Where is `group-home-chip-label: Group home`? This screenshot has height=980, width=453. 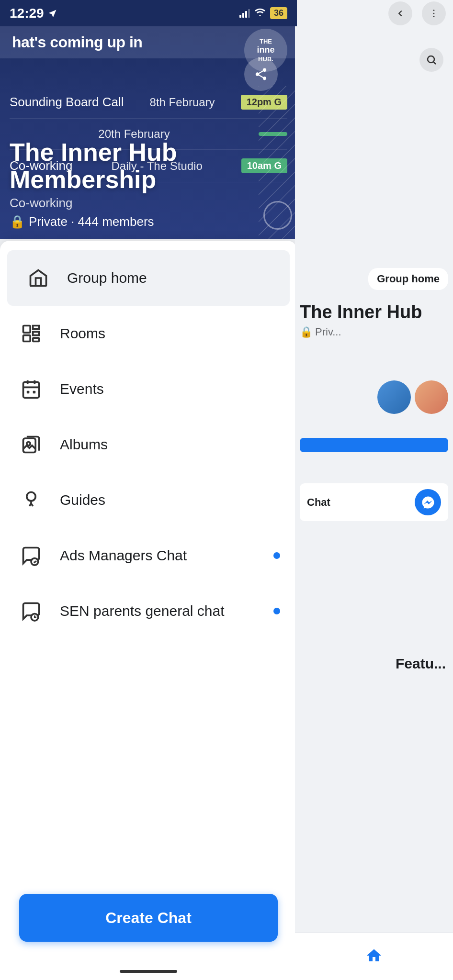 group-home-chip-label: Group home is located at coordinates (408, 279).